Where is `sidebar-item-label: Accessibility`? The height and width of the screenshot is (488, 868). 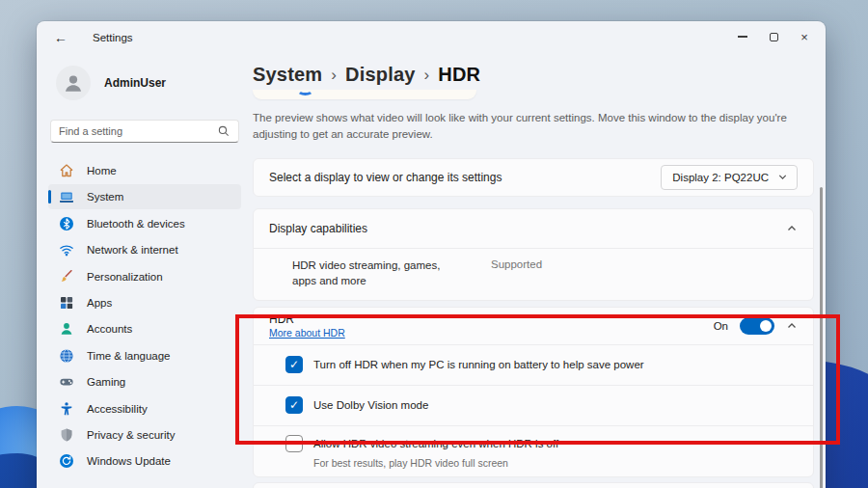
sidebar-item-label: Accessibility is located at coordinates (118, 409).